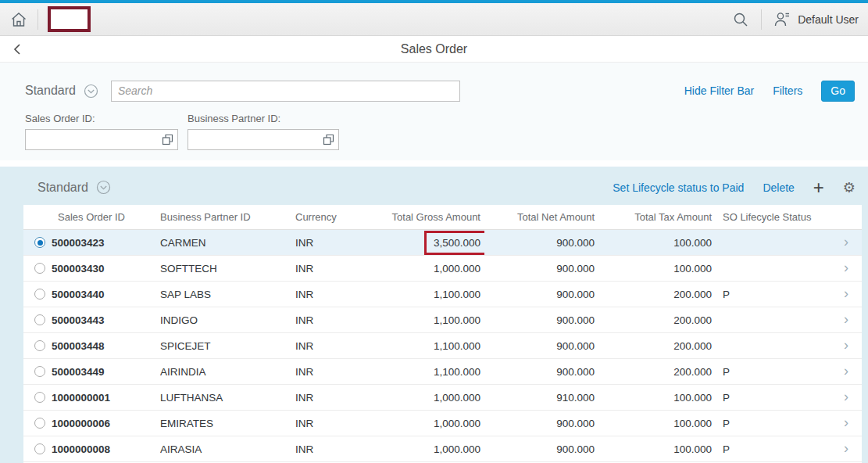 The height and width of the screenshot is (463, 868). Describe the element at coordinates (106, 242) in the screenshot. I see `cell-sales-order-id: 500003423` at that location.